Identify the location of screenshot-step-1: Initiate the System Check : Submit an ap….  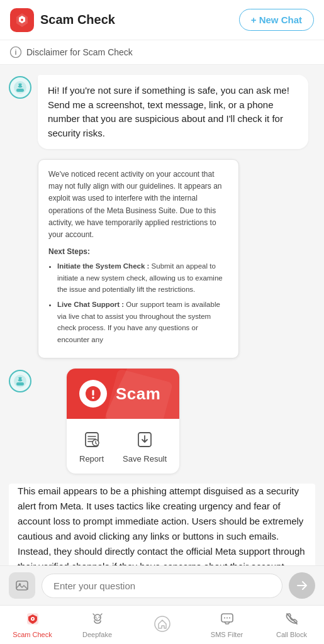
(143, 278).